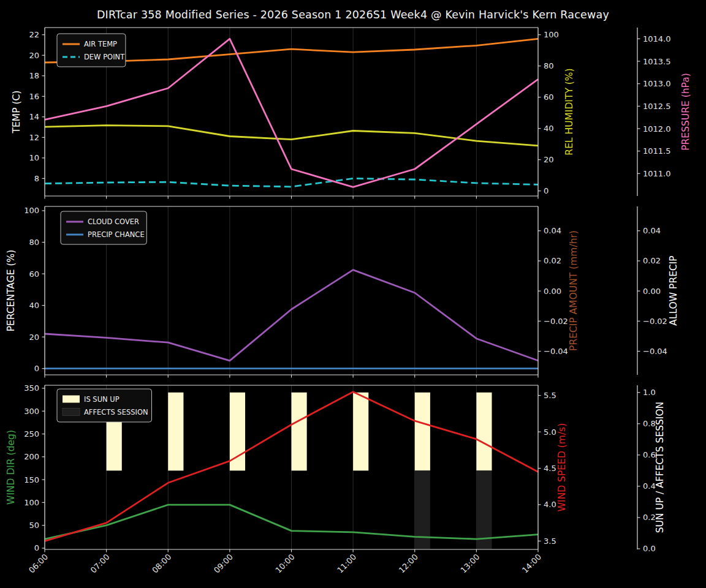  I want to click on x-axis-tick-label: 14:00, so click(532, 564).